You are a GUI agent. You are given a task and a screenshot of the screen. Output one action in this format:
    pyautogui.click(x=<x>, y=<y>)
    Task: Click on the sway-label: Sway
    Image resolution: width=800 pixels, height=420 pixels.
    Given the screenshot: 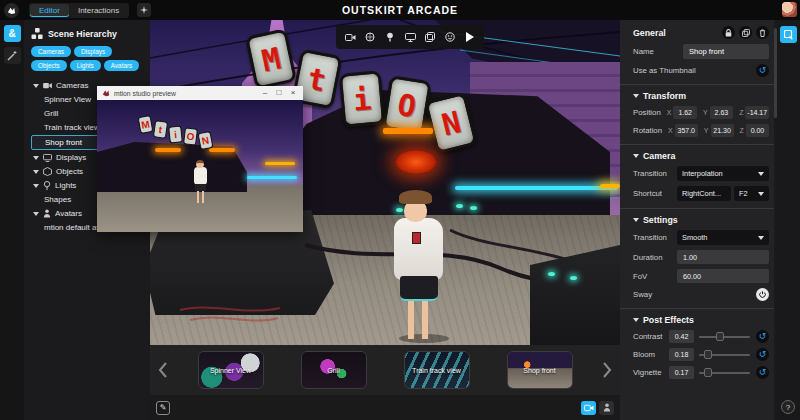 What is the action you would take?
    pyautogui.click(x=642, y=294)
    